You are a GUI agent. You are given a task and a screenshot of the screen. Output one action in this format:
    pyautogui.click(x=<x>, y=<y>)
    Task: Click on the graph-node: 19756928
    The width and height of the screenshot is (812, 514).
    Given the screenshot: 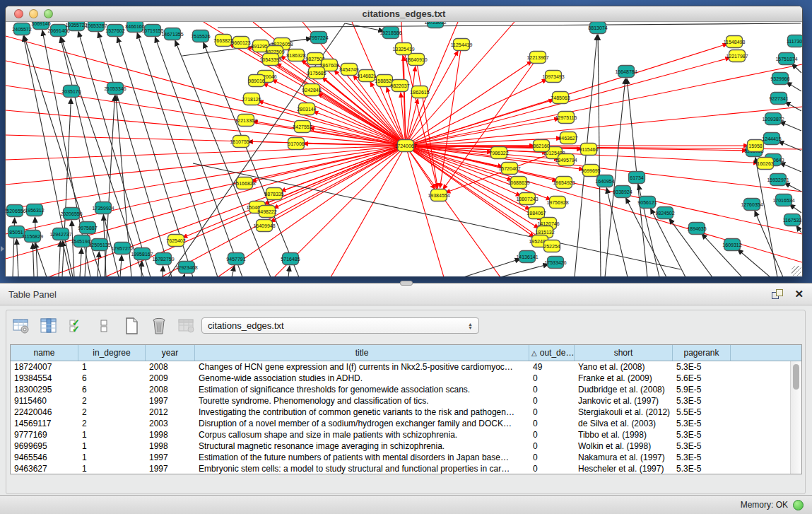 What is the action you would take?
    pyautogui.click(x=557, y=202)
    